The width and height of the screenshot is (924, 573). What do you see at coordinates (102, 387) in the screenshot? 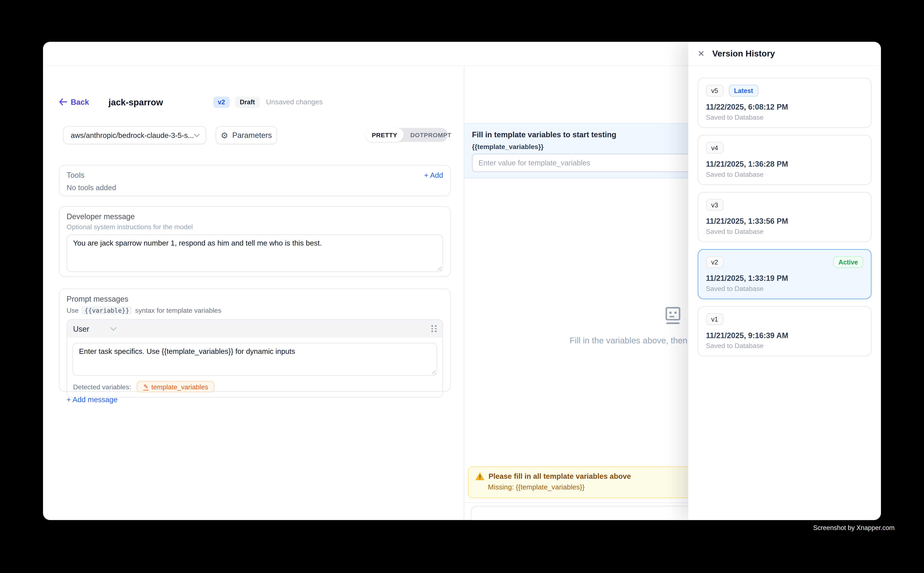
I see `detected-variables-label: Detected variables:` at bounding box center [102, 387].